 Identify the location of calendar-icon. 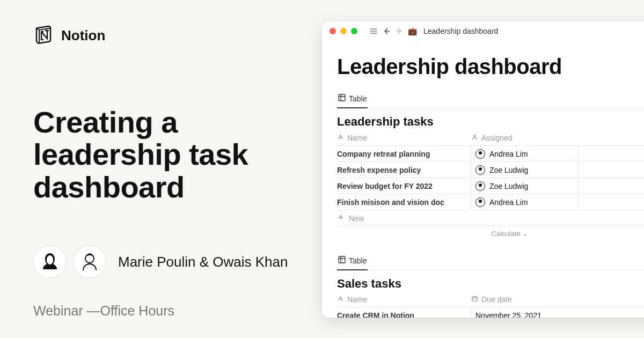
(474, 299).